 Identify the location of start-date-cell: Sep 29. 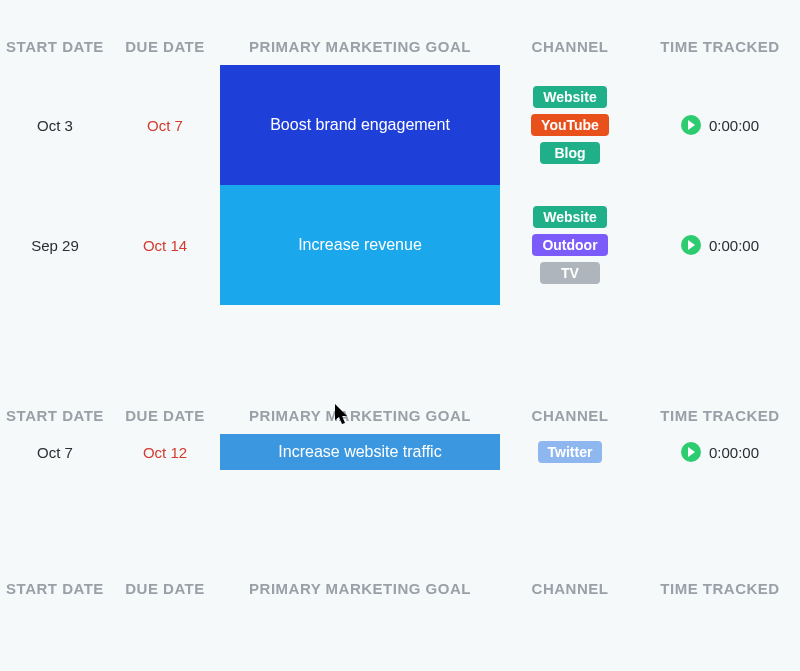
(55, 245).